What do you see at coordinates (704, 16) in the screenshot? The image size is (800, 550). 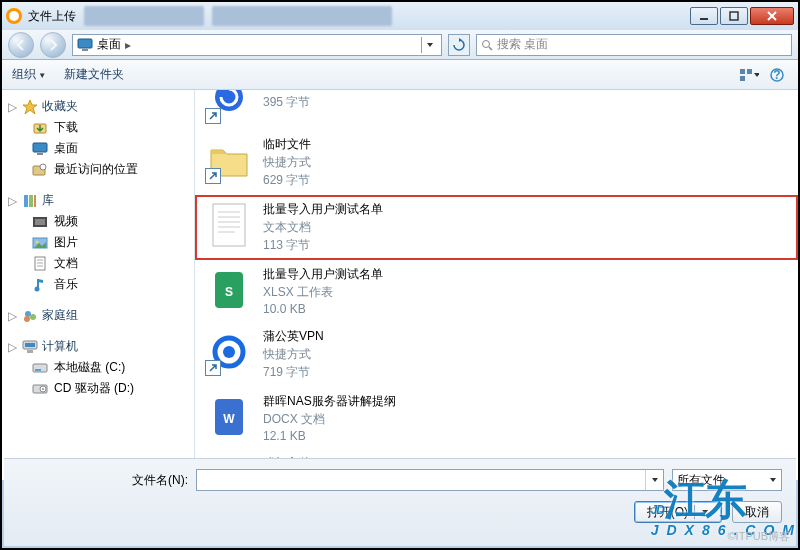 I see `minimize-button` at bounding box center [704, 16].